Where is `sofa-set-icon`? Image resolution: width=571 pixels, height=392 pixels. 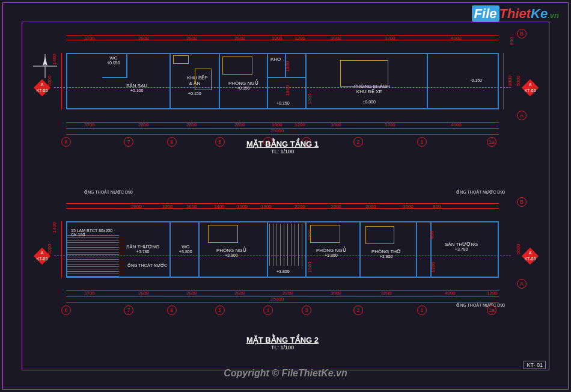 sofa-set-icon is located at coordinates (364, 73).